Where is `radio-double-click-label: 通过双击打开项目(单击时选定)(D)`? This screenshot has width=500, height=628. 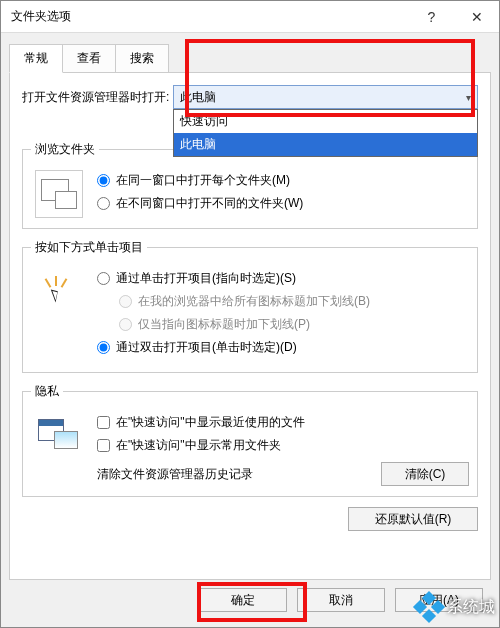 radio-double-click-label: 通过双击打开项目(单击时选定)(D) is located at coordinates (206, 348).